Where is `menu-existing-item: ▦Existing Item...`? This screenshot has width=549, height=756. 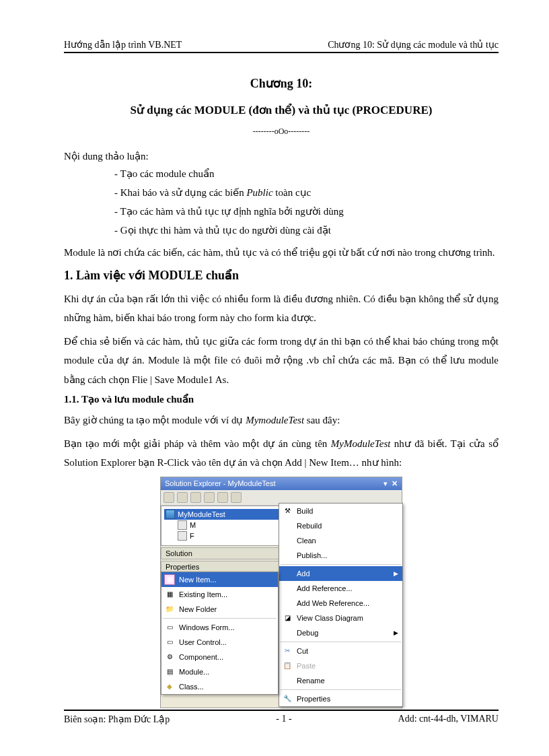
menu-existing-item: ▦Existing Item... is located at coordinates (219, 594).